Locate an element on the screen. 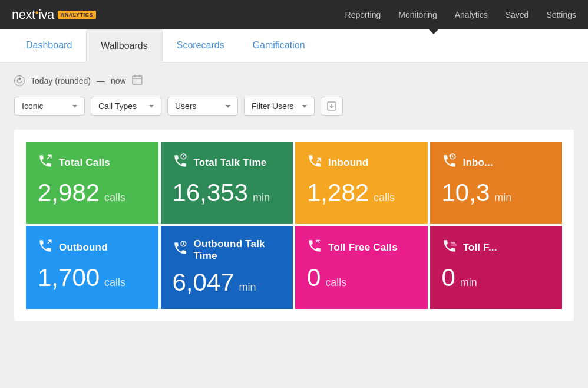 The width and height of the screenshot is (588, 388). card-inbound: Inbound 1,282 calls is located at coordinates (362, 183).